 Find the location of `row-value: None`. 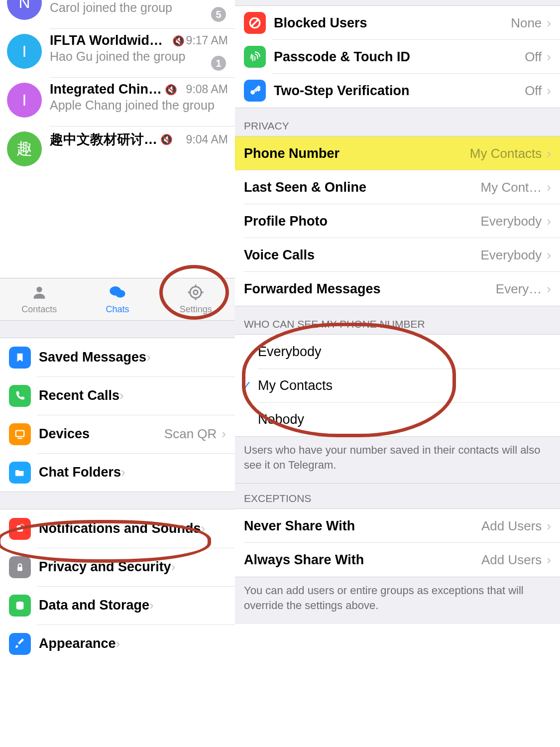

row-value: None is located at coordinates (526, 23).